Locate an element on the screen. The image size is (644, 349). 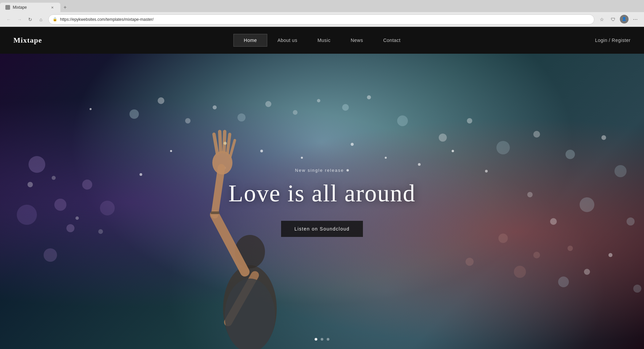
hero-subtitle: New single release is located at coordinates (322, 170).